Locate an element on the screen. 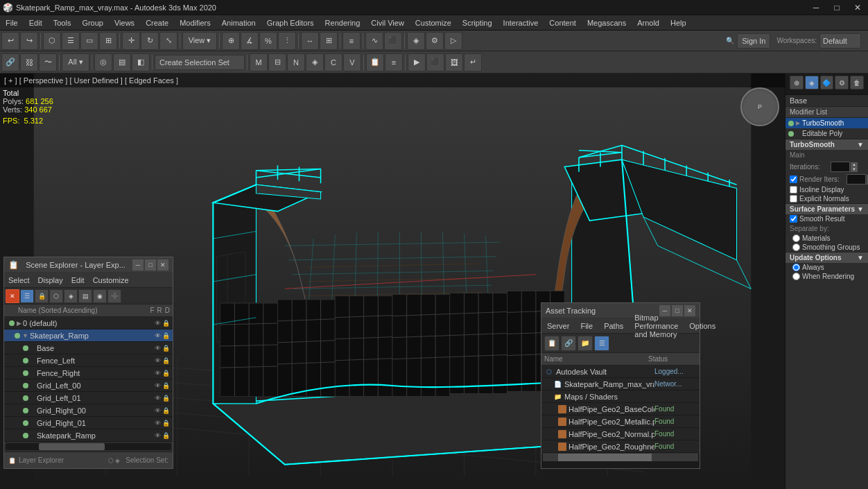 Image resolution: width=868 pixels, height=489 pixels. link-button: 🔗 is located at coordinates (10, 62).